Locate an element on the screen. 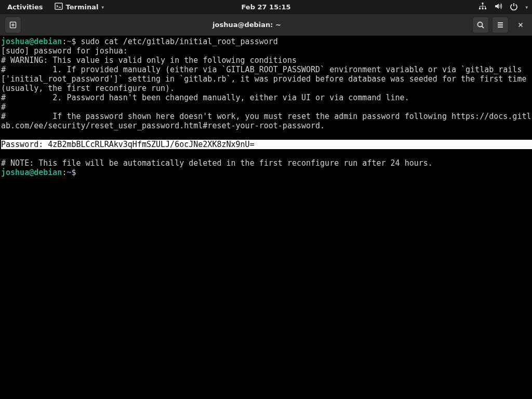 This screenshot has height=399, width=532. clock-label: Feb 27 15:15 is located at coordinates (266, 7).